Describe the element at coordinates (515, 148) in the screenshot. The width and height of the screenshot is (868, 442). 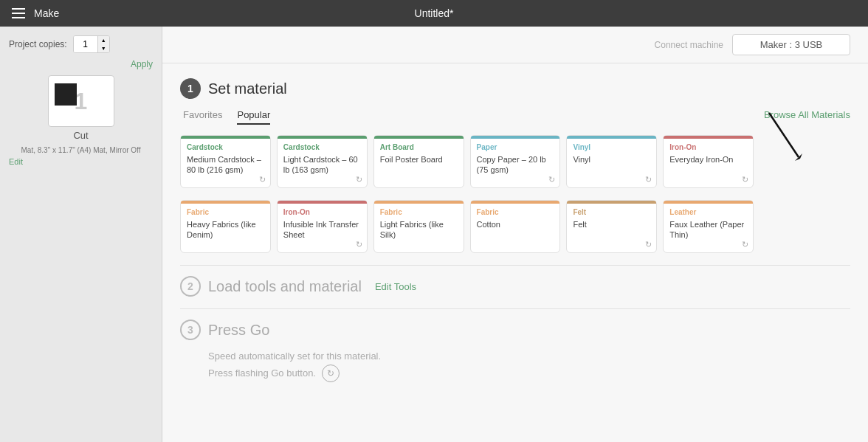
I see `card-type: Paper` at that location.